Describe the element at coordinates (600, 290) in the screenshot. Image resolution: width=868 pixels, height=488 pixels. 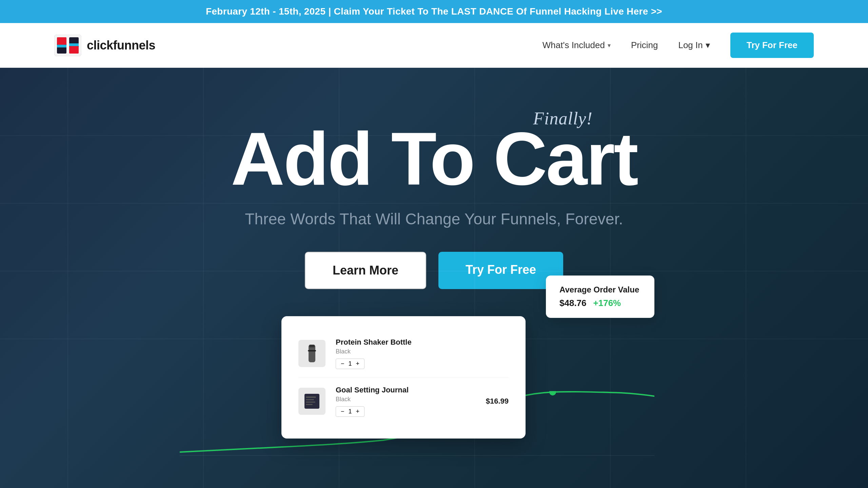
I see `aov-label: Average Order Value` at that location.